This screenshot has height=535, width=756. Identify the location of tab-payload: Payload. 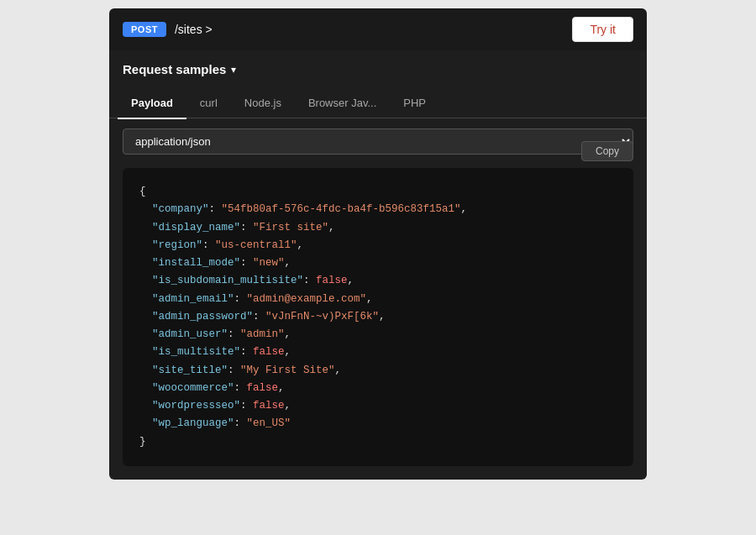
(152, 102).